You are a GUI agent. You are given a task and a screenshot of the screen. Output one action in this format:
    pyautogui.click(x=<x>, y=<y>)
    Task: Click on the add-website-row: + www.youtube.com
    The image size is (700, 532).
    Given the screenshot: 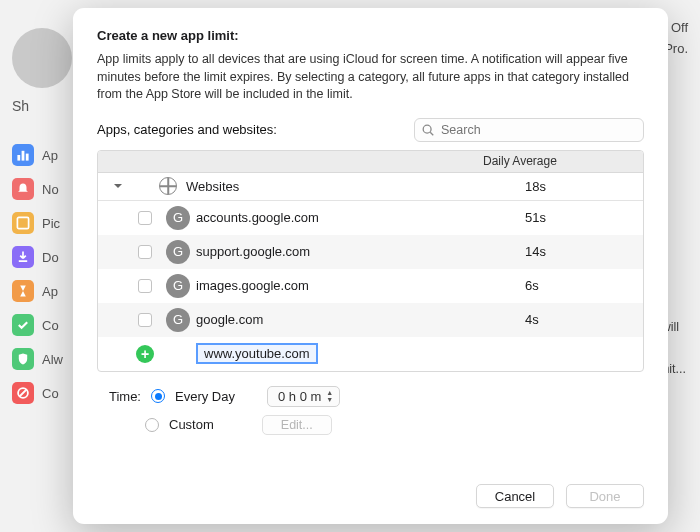 What is the action you would take?
    pyautogui.click(x=370, y=354)
    